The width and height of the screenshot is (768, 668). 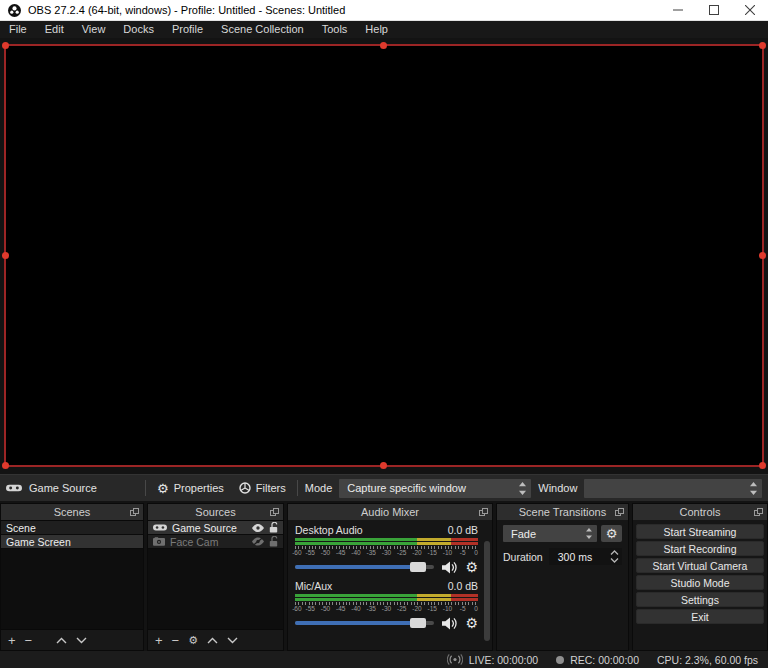 I want to click on resize-handle-middle-left, so click(x=6, y=256).